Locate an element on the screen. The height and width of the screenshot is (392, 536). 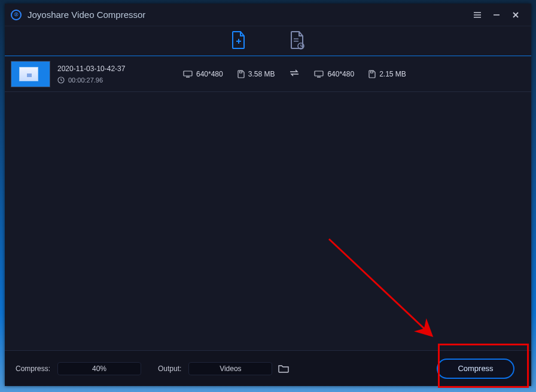
source-size-text: 3.58 MB is located at coordinates (262, 74).